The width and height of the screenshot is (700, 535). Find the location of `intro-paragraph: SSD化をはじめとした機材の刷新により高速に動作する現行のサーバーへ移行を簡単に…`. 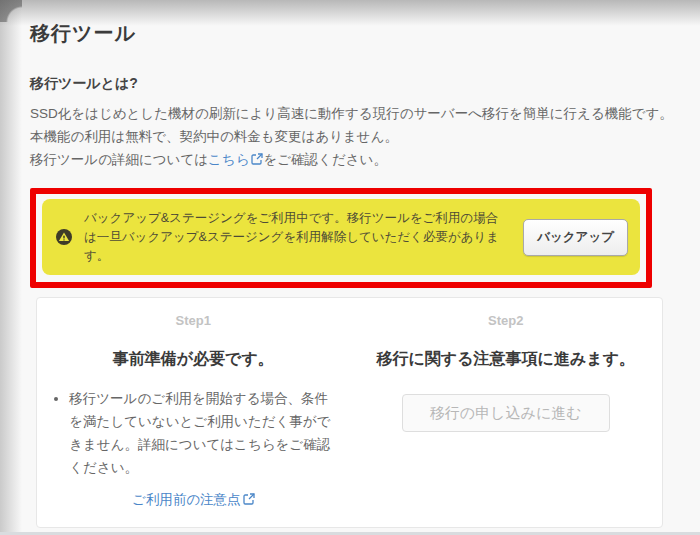

intro-paragraph: SSD化をはじめとした機材の刷新により高速に動作する現行のサーバーへ移行を簡単に… is located at coordinates (350, 137).